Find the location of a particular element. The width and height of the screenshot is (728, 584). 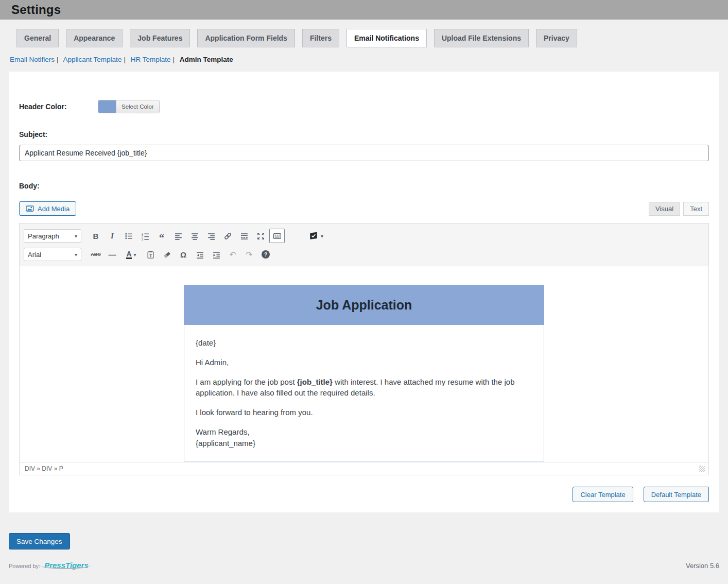

blockquote-icon: “ is located at coordinates (162, 238).